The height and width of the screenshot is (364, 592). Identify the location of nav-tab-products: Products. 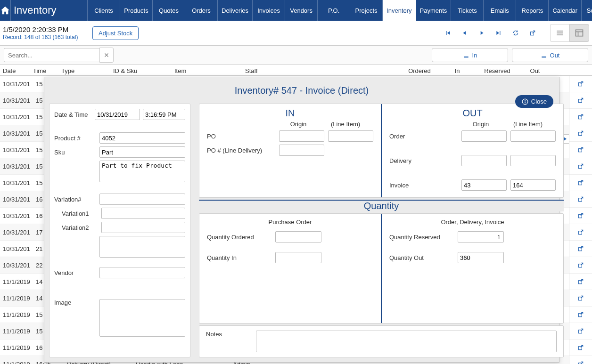
(137, 10).